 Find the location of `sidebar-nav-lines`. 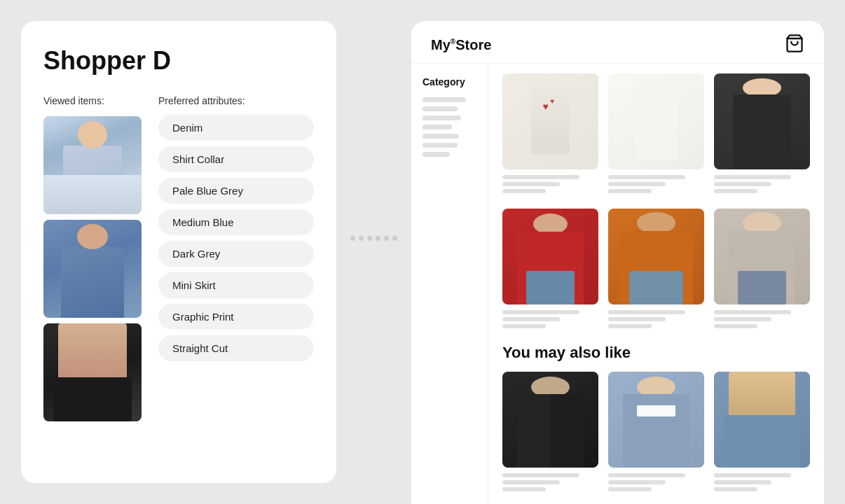

sidebar-nav-lines is located at coordinates (450, 127).